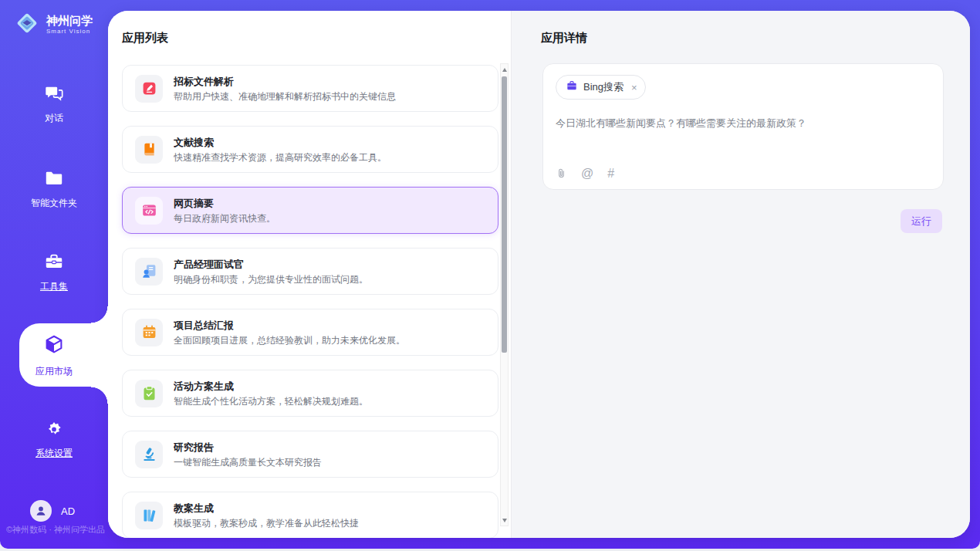  Describe the element at coordinates (54, 430) in the screenshot. I see `gear-icon` at that location.